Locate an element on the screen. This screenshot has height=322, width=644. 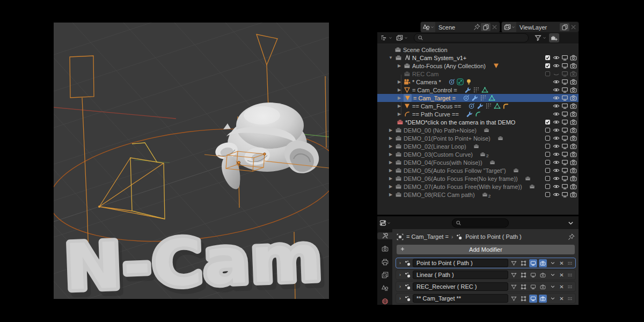
expander-icon: ▼ is located at coordinates (391, 58).